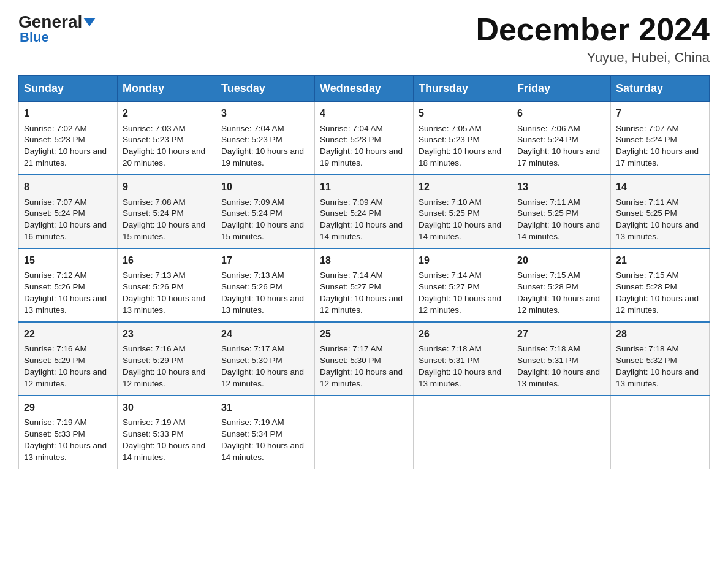 The height and width of the screenshot is (563, 728). Describe the element at coordinates (352, 348) in the screenshot. I see `sunrise-text: Sunrise: 7:17 AM` at that location.